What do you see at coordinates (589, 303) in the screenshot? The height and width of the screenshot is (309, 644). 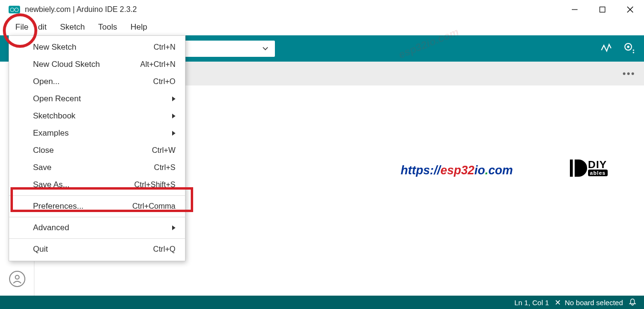 I see `board-status: ✕ No board selected` at bounding box center [589, 303].